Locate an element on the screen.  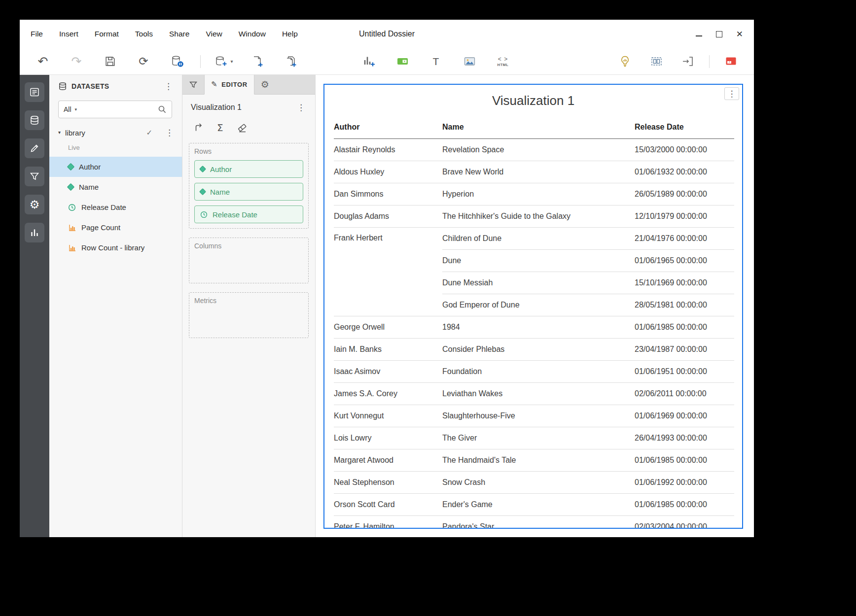
dataset-search: All ▾ is located at coordinates (115, 109).